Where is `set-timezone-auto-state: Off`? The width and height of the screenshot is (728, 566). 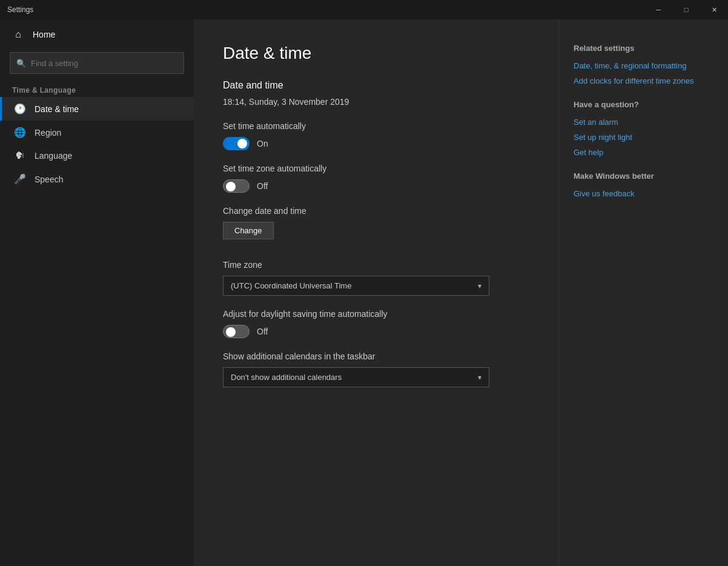
set-timezone-auto-state: Off is located at coordinates (262, 186).